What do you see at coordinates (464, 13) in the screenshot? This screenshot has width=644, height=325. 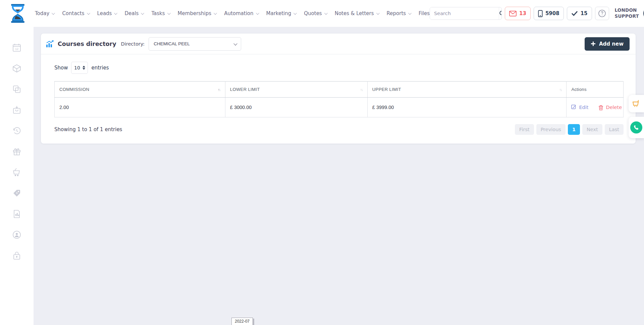 I see `search-input` at bounding box center [464, 13].